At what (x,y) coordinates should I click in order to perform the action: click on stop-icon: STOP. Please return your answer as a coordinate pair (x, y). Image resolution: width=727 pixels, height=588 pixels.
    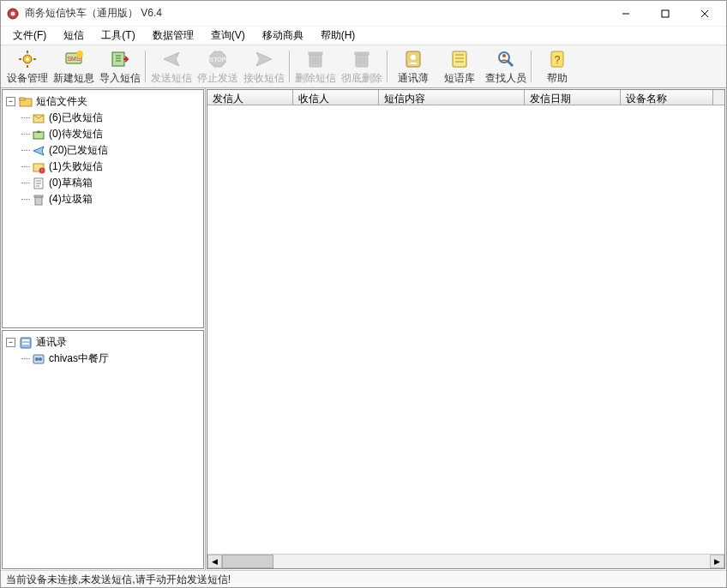
    Looking at the image, I should click on (218, 59).